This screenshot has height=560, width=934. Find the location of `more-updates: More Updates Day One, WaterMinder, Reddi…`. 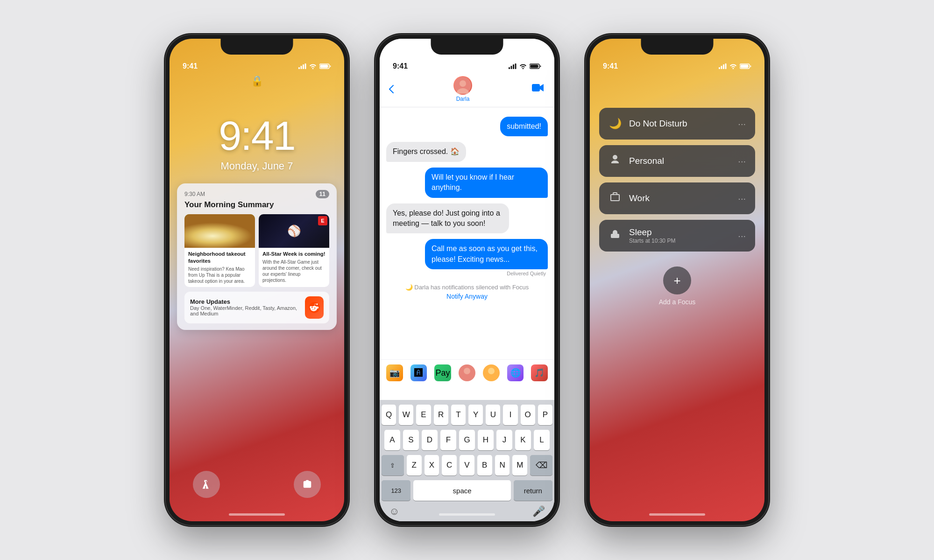

more-updates: More Updates Day One, WaterMinder, Reddi… is located at coordinates (257, 308).